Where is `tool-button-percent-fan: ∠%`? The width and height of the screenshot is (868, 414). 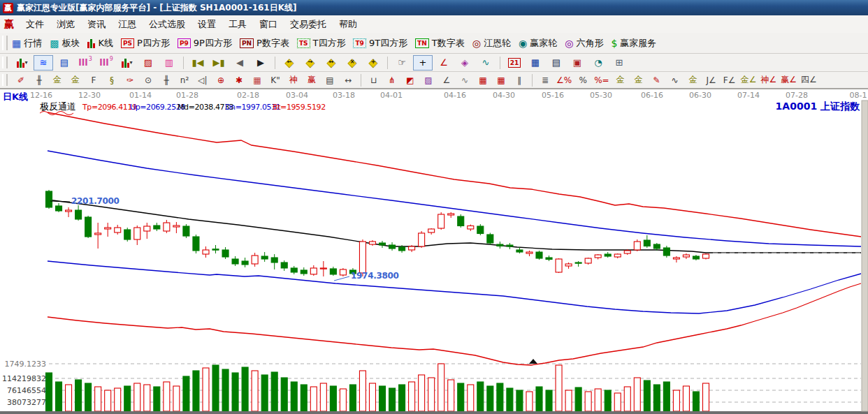
tool-button-percent-fan: ∠% is located at coordinates (564, 80).